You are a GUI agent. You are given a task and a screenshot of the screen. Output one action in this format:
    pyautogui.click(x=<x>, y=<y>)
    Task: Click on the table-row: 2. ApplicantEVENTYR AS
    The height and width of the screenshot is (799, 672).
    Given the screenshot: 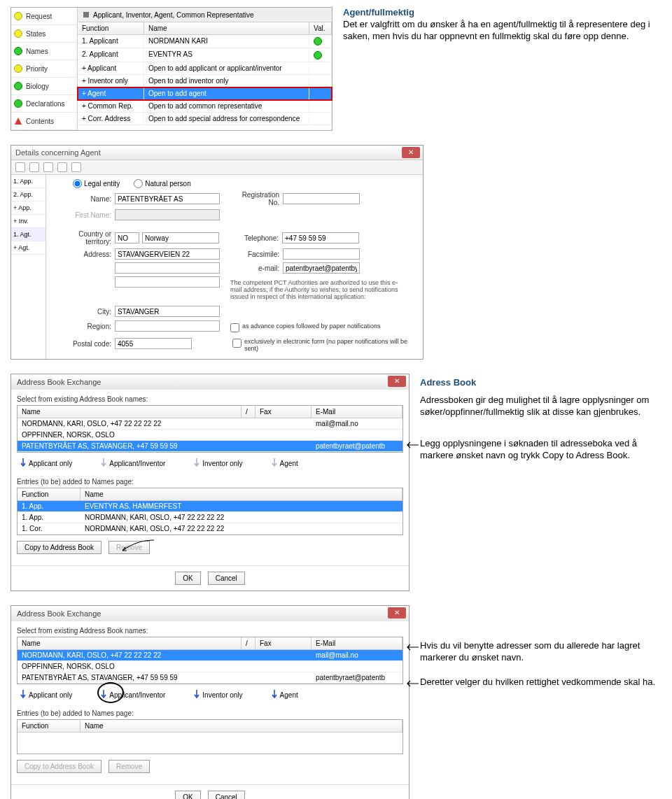 What is the action you would take?
    pyautogui.click(x=204, y=55)
    